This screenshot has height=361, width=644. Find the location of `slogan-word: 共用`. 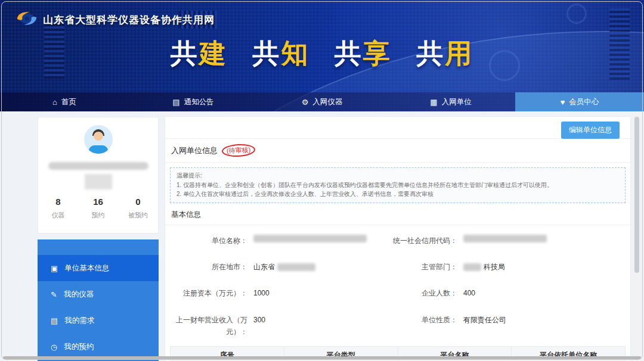

slogan-word: 共用 is located at coordinates (445, 54).